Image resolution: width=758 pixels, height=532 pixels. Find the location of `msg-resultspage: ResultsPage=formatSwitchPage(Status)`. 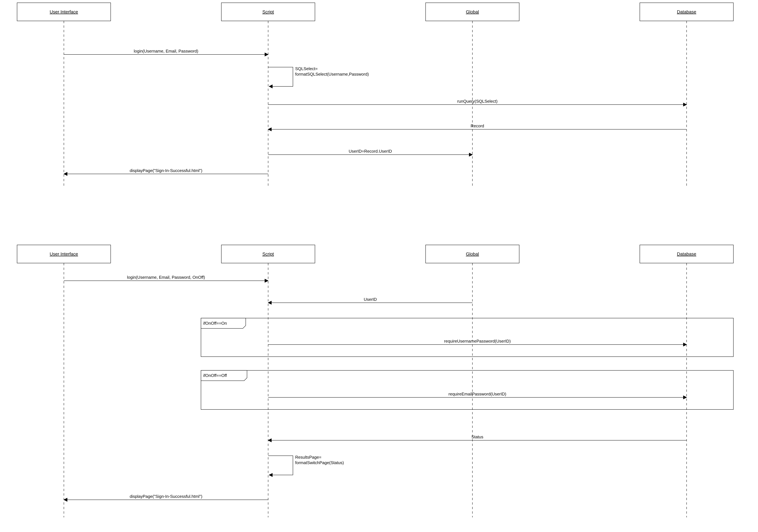

msg-resultspage: ResultsPage=formatSwitchPage(Status) is located at coordinates (306, 465).